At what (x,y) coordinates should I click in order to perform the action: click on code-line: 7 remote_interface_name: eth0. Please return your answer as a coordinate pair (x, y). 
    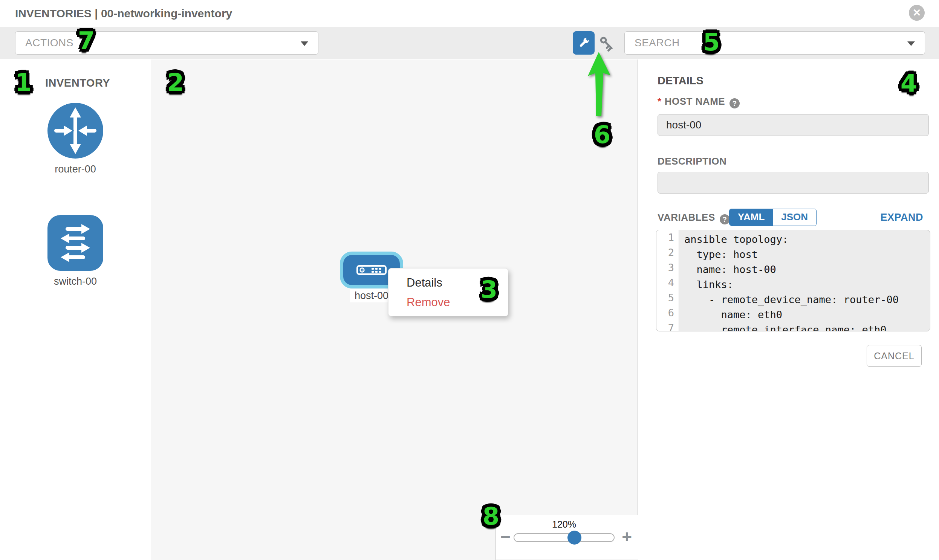
    Looking at the image, I should click on (793, 327).